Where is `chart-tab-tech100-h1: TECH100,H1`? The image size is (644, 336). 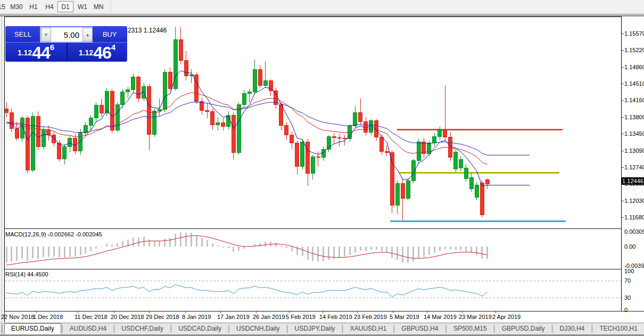
chart-tab-tech100-h1: TECH100,H1 is located at coordinates (618, 329).